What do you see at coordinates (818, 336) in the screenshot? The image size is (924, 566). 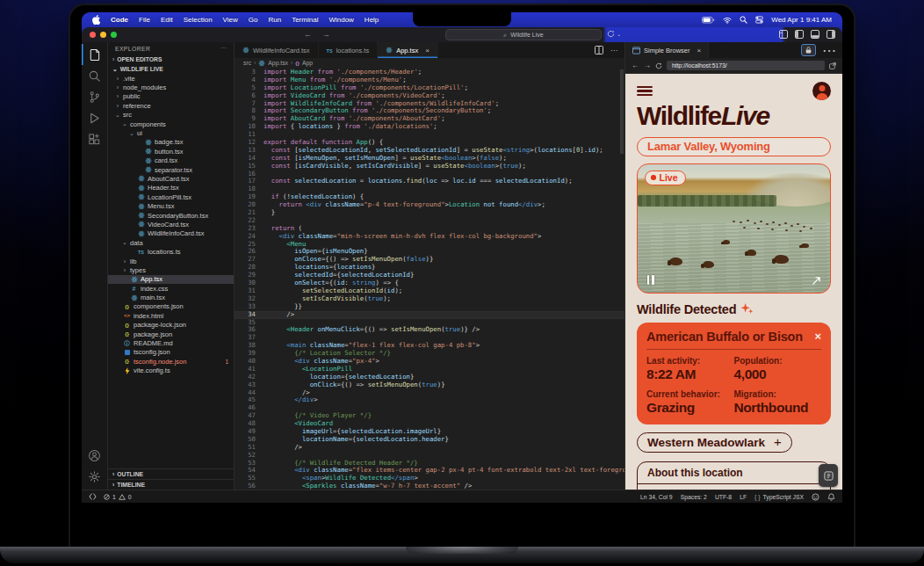 I see `close-card-icon: ×` at bounding box center [818, 336].